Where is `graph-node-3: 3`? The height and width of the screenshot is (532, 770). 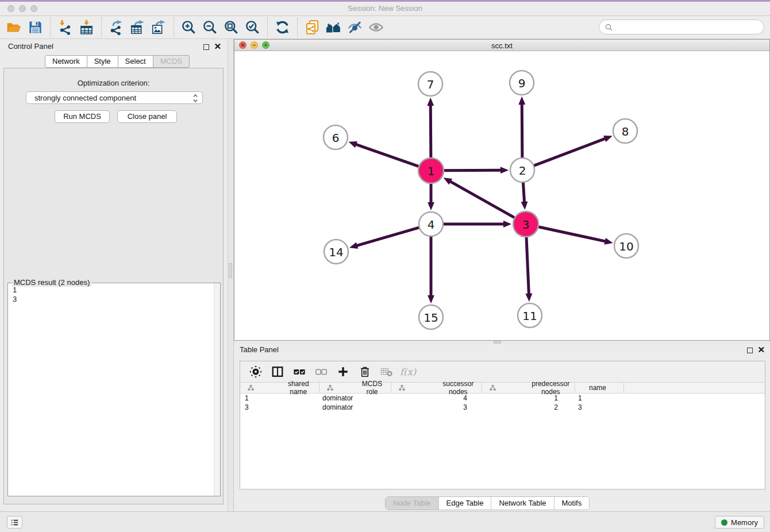
graph-node-3: 3 is located at coordinates (526, 224).